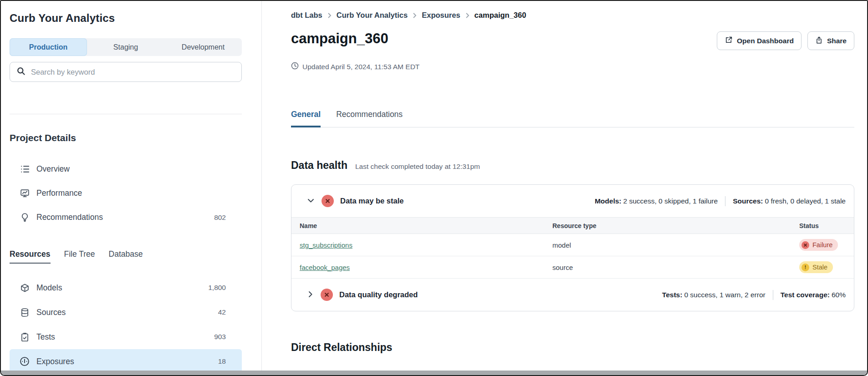 The height and width of the screenshot is (376, 868). Describe the element at coordinates (59, 193) in the screenshot. I see `sidebar-item-label: Performance` at that location.